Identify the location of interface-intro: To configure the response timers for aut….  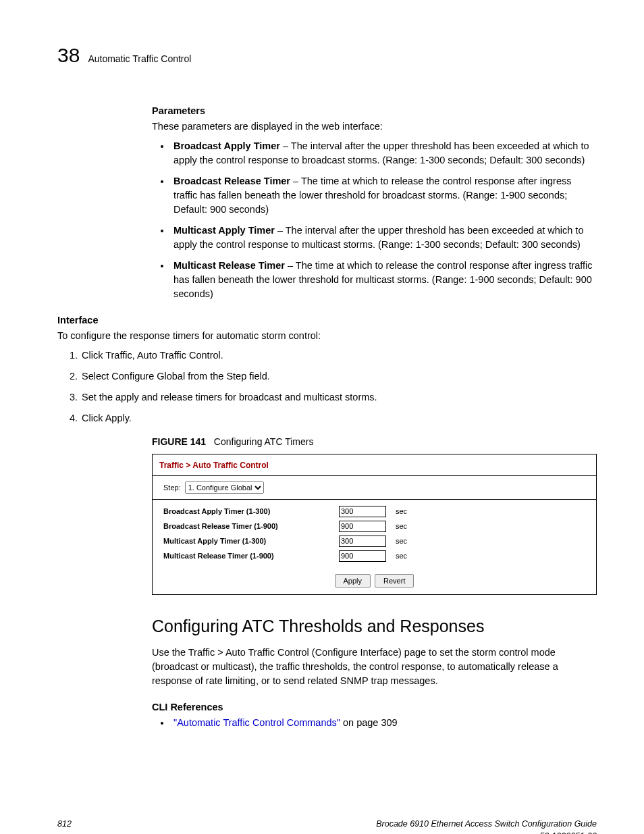
(327, 336).